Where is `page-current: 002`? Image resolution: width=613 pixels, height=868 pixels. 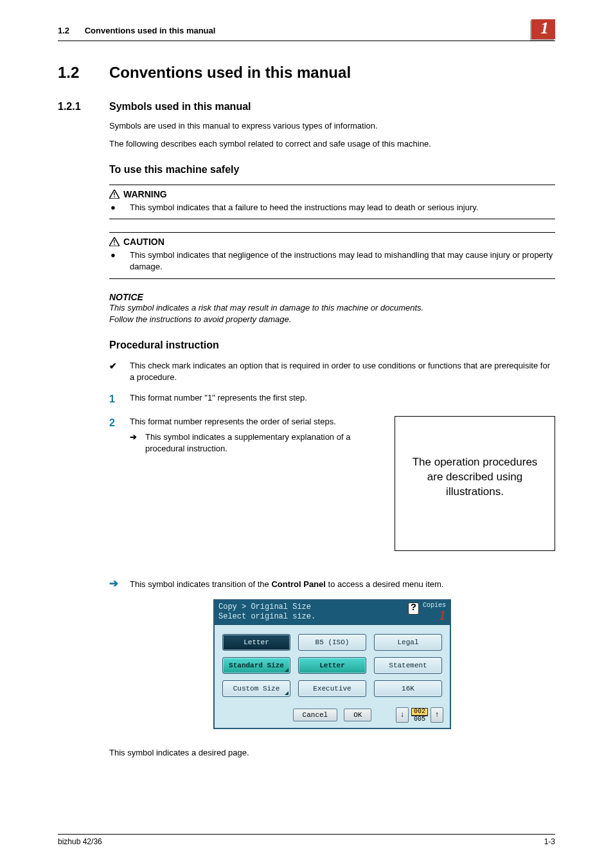
page-current: 002 is located at coordinates (420, 712).